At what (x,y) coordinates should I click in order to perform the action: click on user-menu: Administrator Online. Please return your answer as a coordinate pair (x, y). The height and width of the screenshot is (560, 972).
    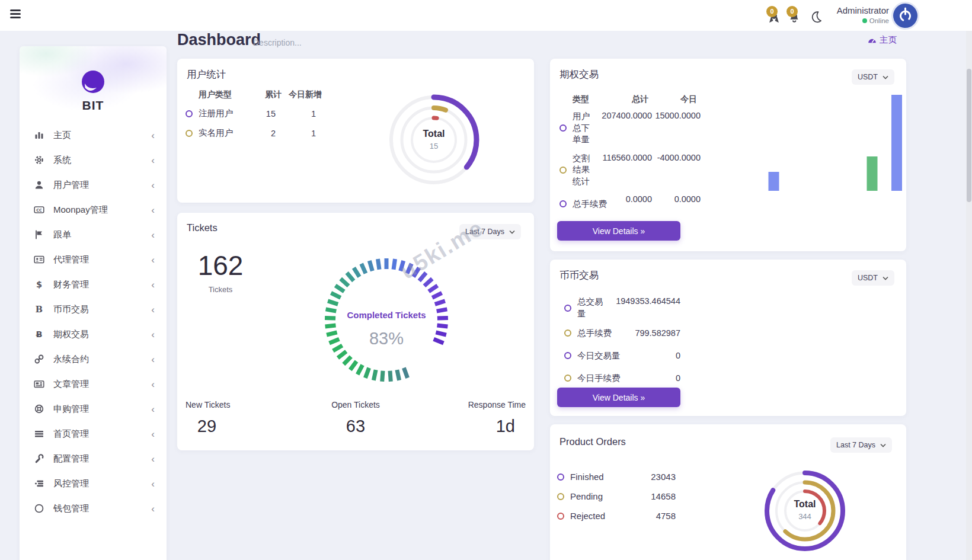
    Looking at the image, I should click on (857, 16).